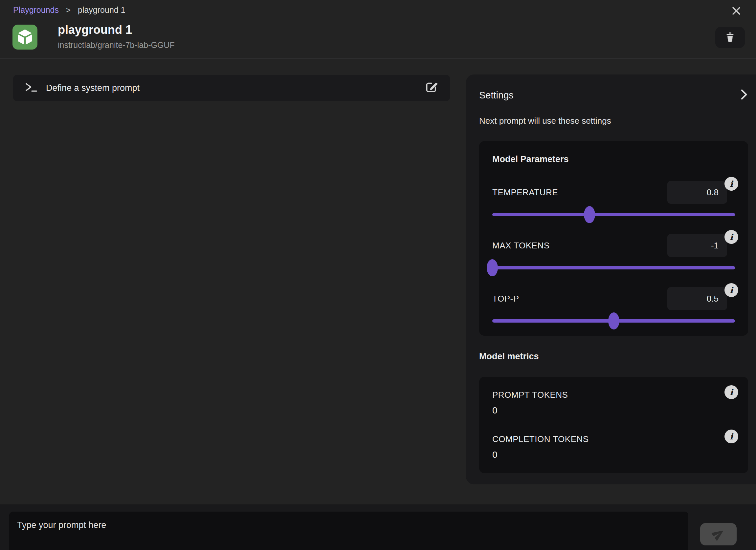 The width and height of the screenshot is (756, 550). What do you see at coordinates (613, 95) in the screenshot?
I see `settings-header: Settings` at bounding box center [613, 95].